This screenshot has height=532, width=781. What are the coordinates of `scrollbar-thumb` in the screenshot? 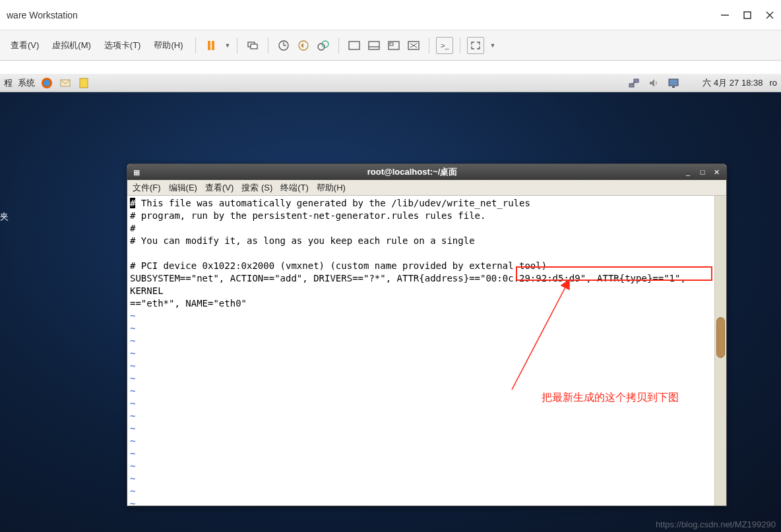 It's located at (720, 338).